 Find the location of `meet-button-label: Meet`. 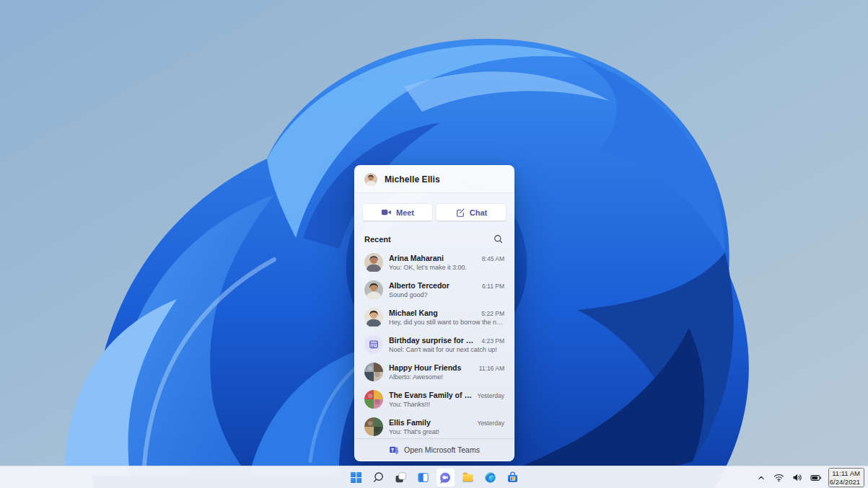

meet-button-label: Meet is located at coordinates (405, 213).